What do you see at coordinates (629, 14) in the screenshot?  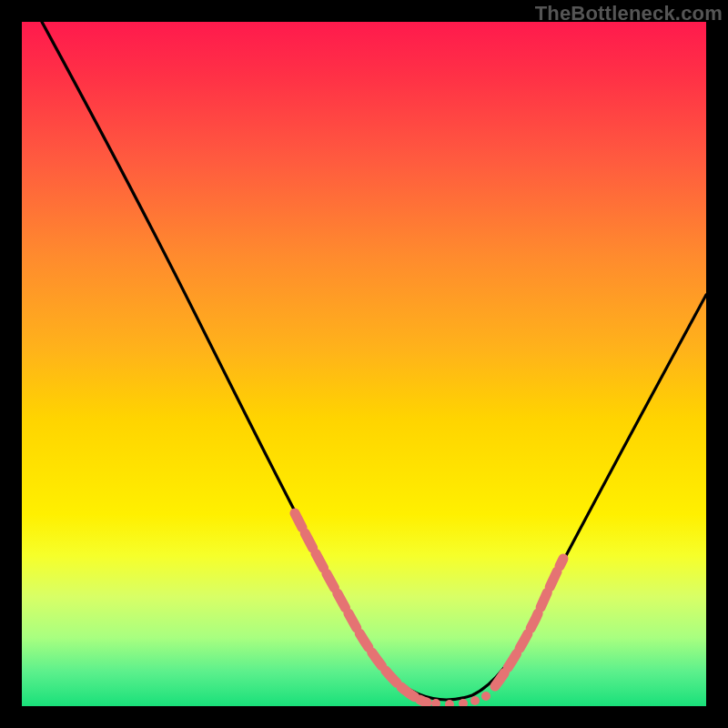 I see `watermark-text: TheBottleneck.com` at bounding box center [629, 14].